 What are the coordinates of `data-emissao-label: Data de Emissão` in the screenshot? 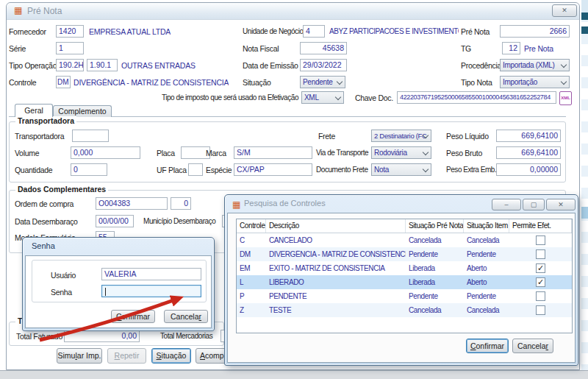 It's located at (270, 65).